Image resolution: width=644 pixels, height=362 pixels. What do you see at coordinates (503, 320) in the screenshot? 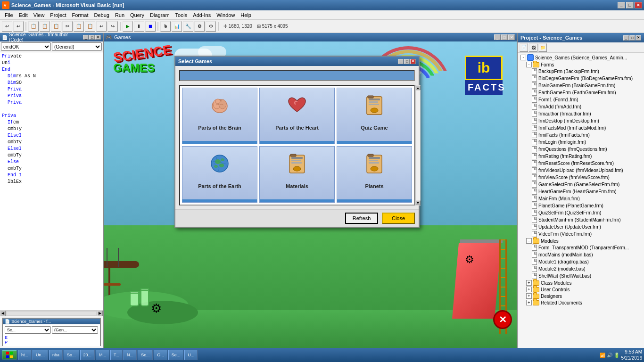
I see `error-close-button: ✕` at bounding box center [503, 320].